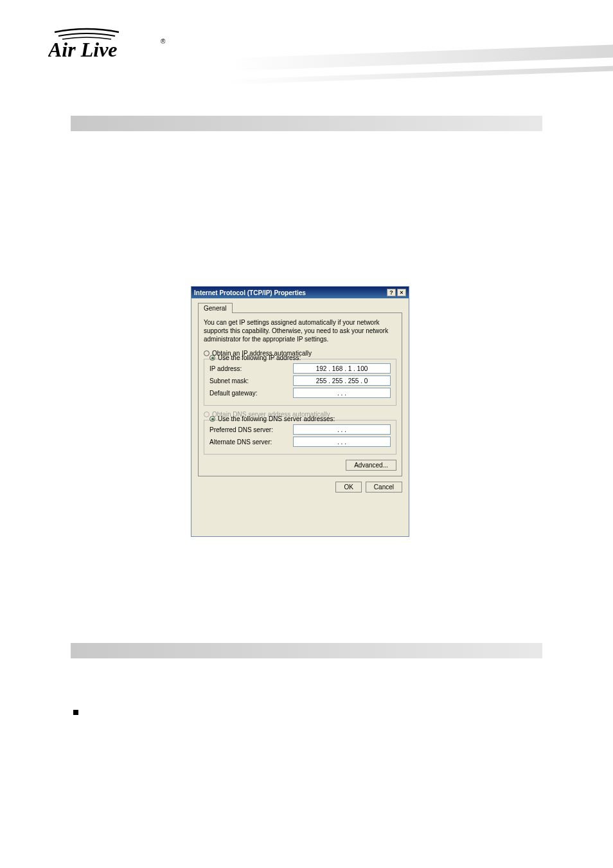  Describe the element at coordinates (300, 381) in the screenshot. I see `subnet-mask-row: Subnet mask: 255 . 255 . 255 . 0` at that location.